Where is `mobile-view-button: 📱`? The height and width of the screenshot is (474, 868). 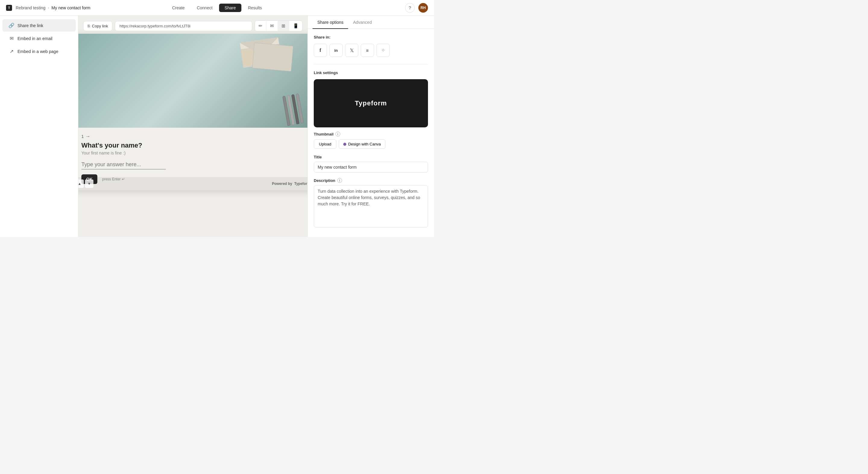
mobile-view-button: 📱 is located at coordinates (296, 26).